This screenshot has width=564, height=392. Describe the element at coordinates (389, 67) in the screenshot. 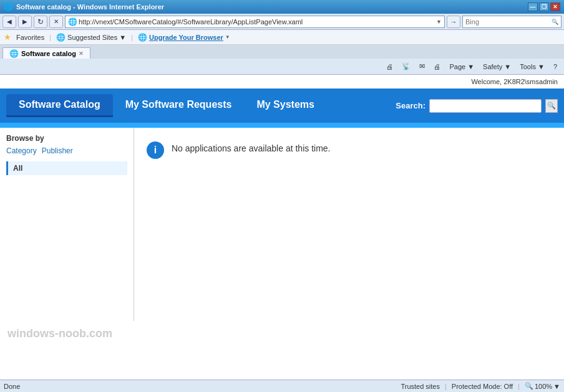

I see `print-button: 🖨` at that location.